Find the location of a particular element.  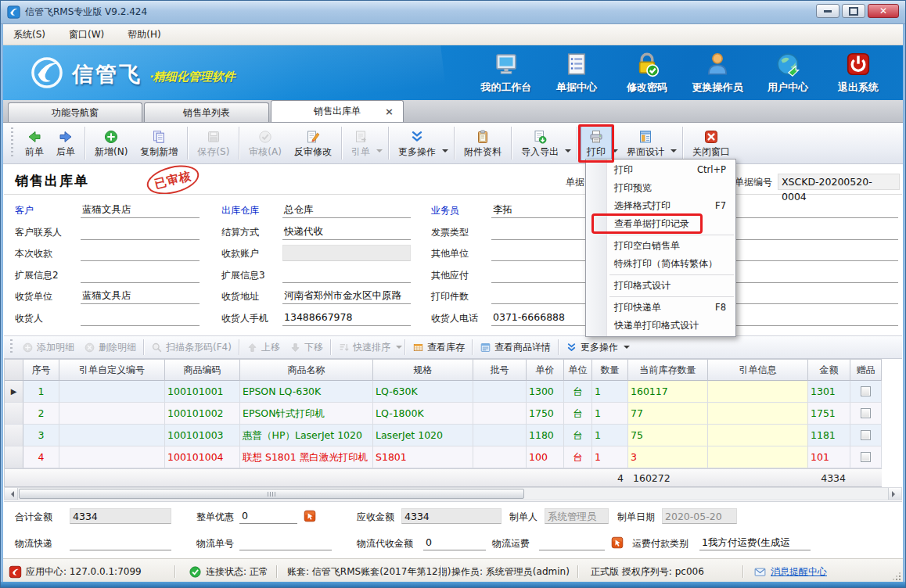

scroll-right-button is located at coordinates (895, 494).